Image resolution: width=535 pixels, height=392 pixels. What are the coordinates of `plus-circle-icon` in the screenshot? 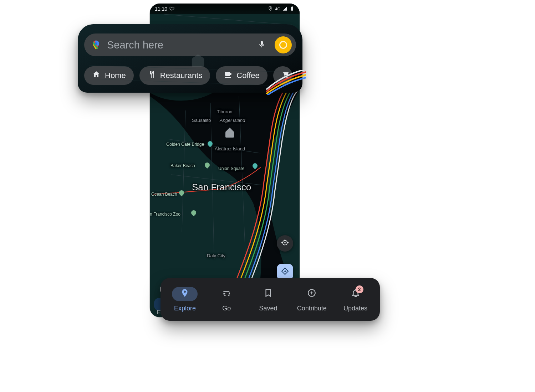 It's located at (312, 294).